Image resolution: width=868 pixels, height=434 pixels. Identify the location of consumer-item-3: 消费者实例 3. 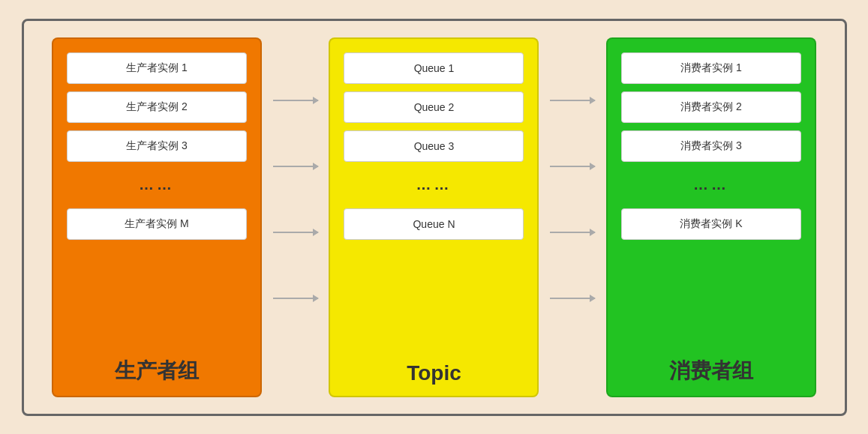
(711, 146).